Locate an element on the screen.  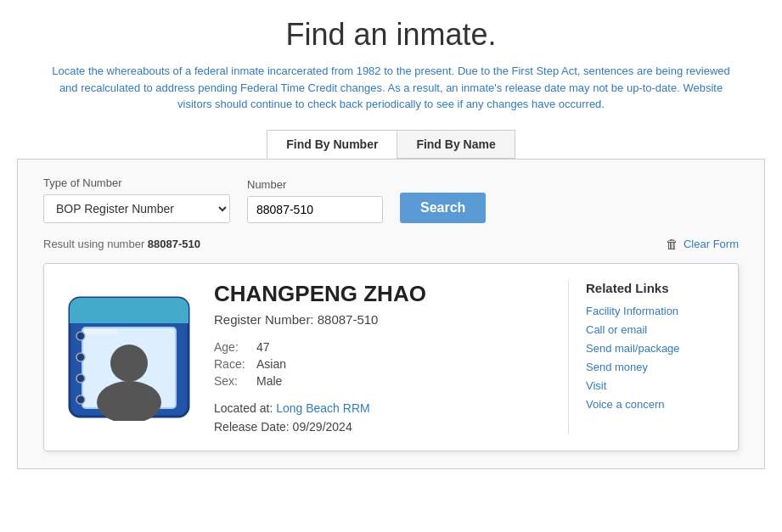
release-date-value: 09/29/2024 is located at coordinates (323, 427).